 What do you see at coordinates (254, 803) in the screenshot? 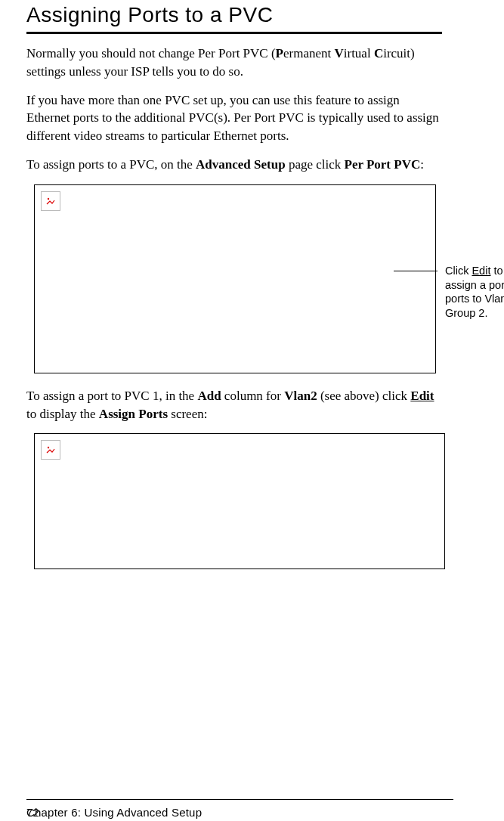
I see `page-footer: 72 Chapter 6: Using Advanced Setup` at bounding box center [254, 803].